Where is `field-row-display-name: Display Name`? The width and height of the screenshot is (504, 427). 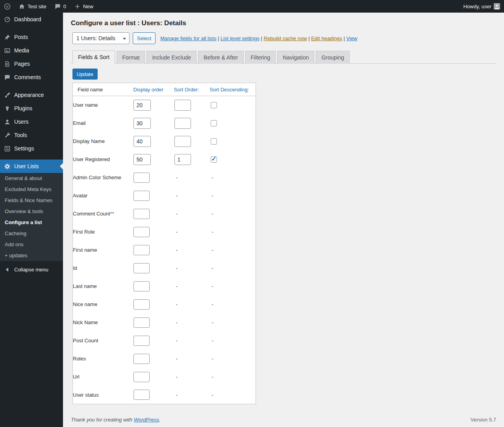 field-row-display-name: Display Name is located at coordinates (165, 141).